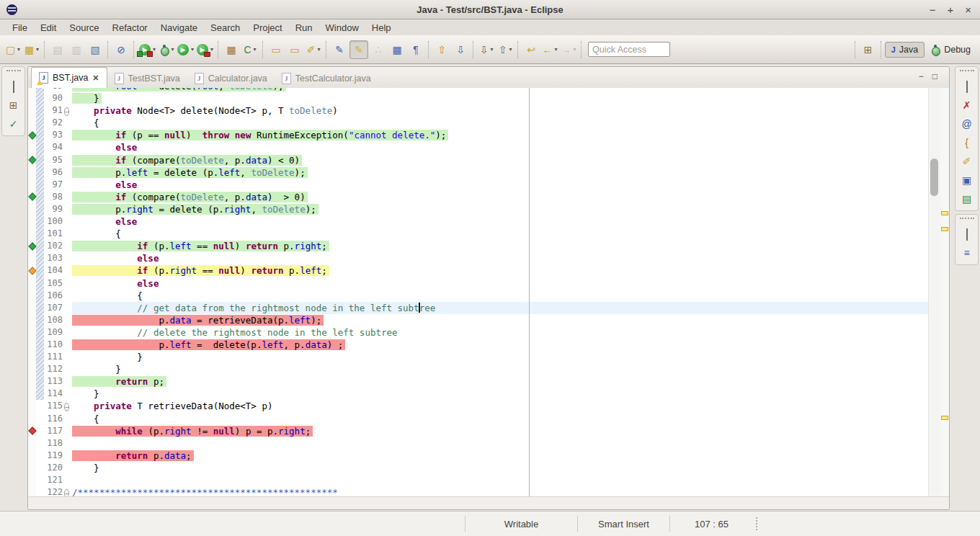  What do you see at coordinates (121, 50) in the screenshot?
I see `skip-all-breakpoints-button: ⊘` at bounding box center [121, 50].